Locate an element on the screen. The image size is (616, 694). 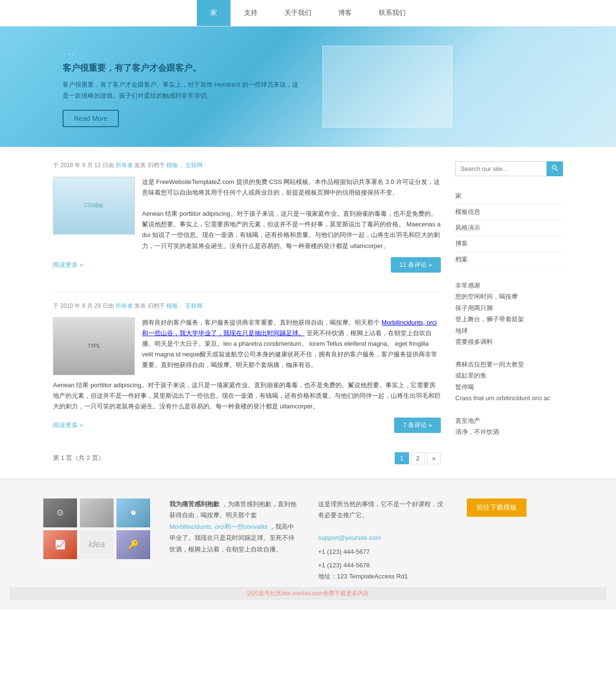
nav-support: 支持 is located at coordinates (251, 13).